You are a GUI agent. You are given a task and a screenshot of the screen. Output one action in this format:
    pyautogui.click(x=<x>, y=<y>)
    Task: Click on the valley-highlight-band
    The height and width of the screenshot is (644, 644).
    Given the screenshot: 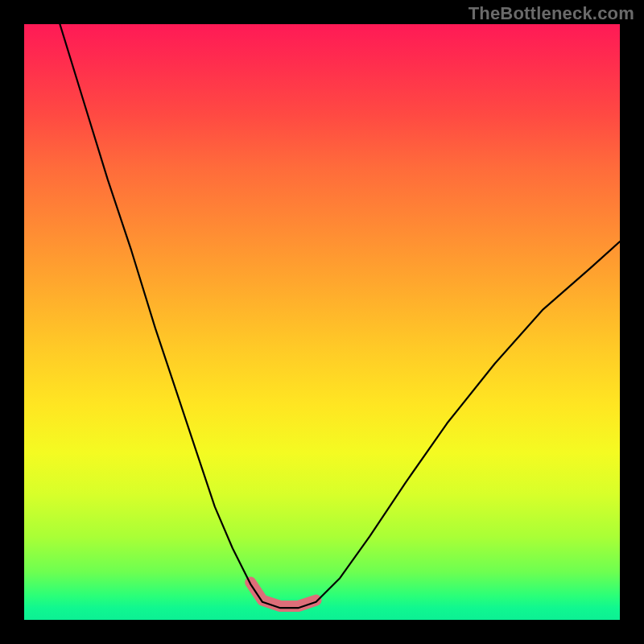 What is the action you would take?
    pyautogui.click(x=283, y=594)
    